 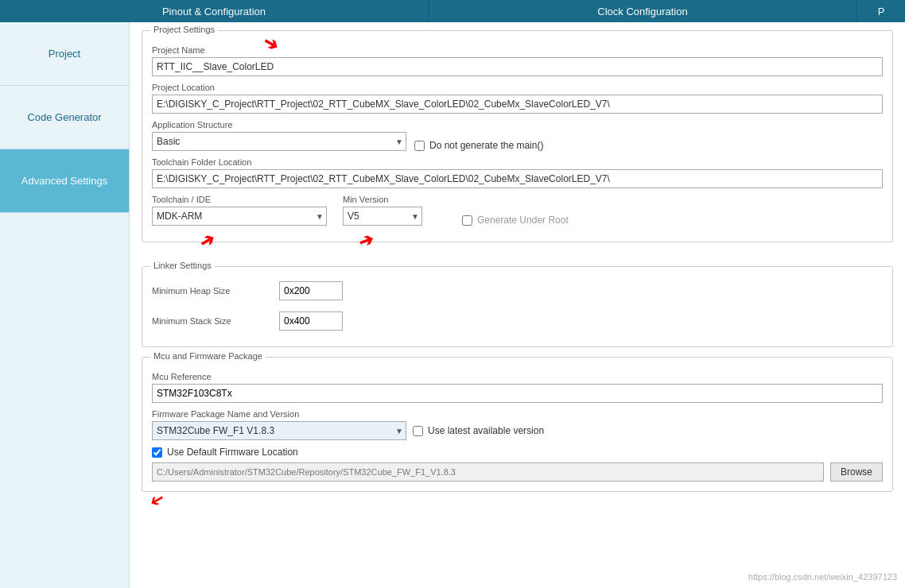 What do you see at coordinates (822, 577) in the screenshot?
I see `watermark: https://blog.csdn.net/weixin_42397123` at bounding box center [822, 577].